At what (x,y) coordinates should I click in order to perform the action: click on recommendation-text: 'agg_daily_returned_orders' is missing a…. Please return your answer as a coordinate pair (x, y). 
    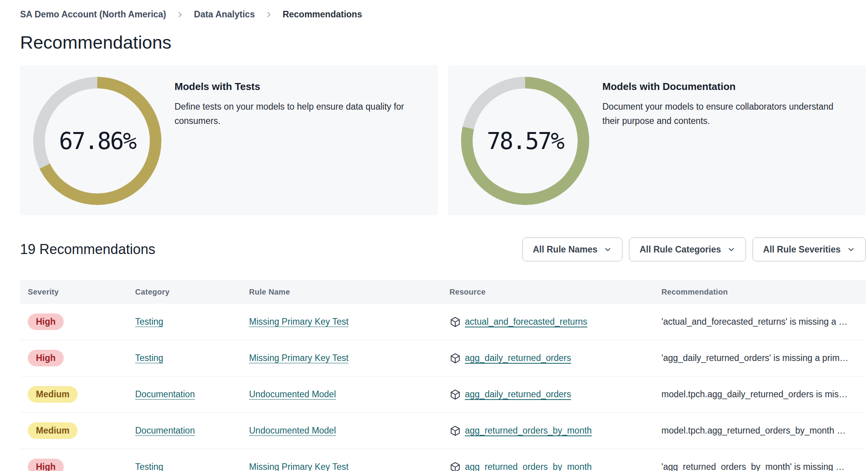
    Looking at the image, I should click on (755, 358).